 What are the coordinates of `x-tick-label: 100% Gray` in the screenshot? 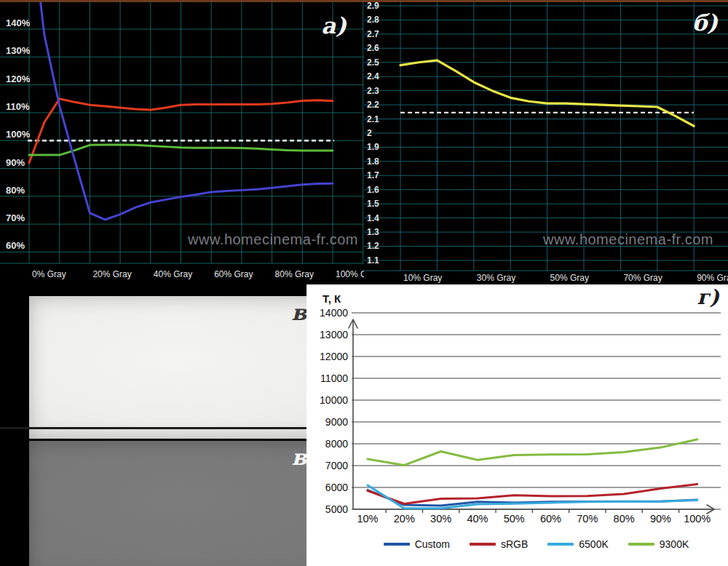 It's located at (349, 274).